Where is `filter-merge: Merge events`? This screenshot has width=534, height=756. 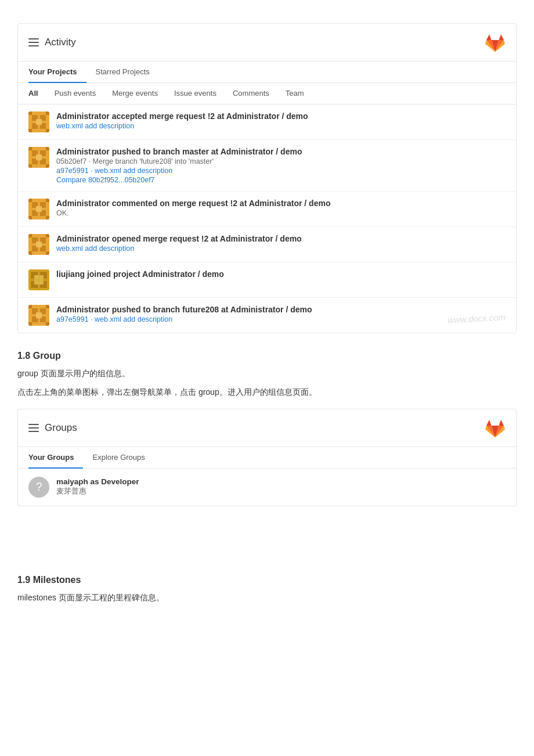
filter-merge: Merge events is located at coordinates (135, 94).